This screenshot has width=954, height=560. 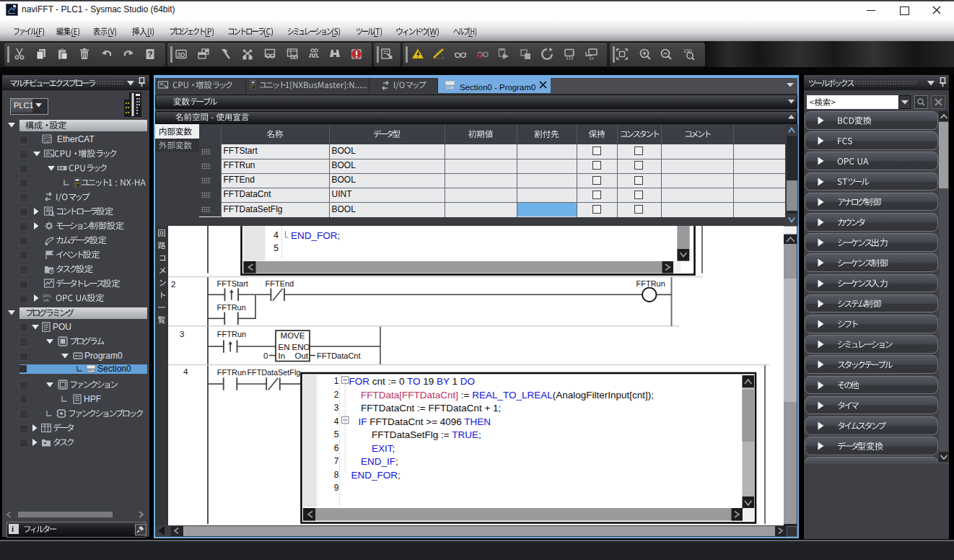 What do you see at coordinates (284, 347) in the screenshot?
I see `svg-text: EN` at bounding box center [284, 347].